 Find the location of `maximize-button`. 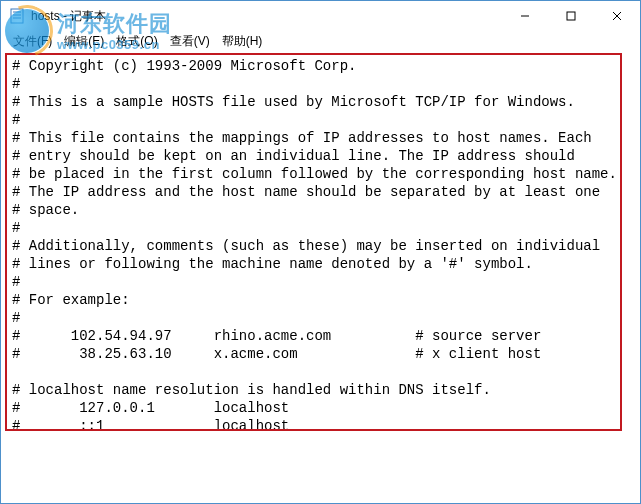

maximize-button is located at coordinates (571, 16).